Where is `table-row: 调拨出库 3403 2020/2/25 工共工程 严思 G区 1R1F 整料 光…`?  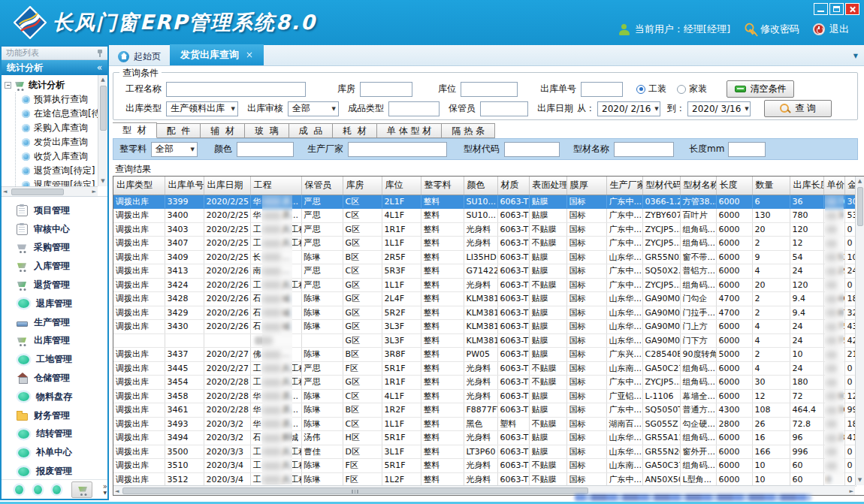
table-row: 调拨出库 3403 2020/2/25 工共工程 严思 G区 1R1F 整料 光… is located at coordinates (485, 230).